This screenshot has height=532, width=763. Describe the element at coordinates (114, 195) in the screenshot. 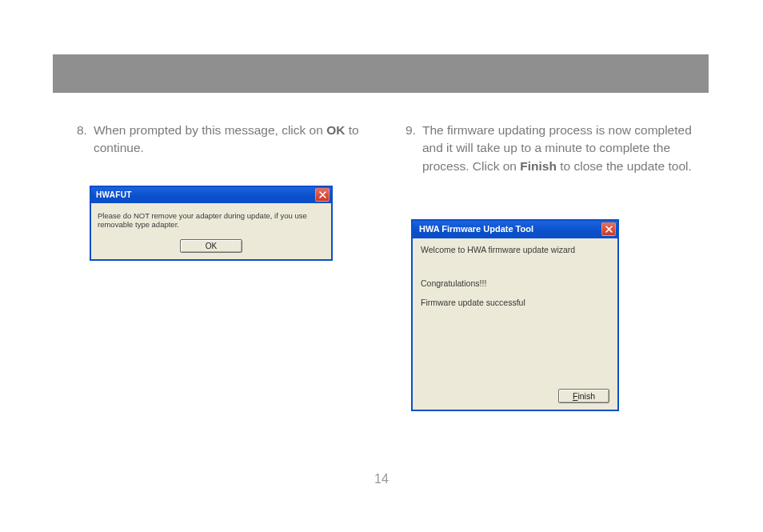

I see `dialog-title: HWAFUT` at that location.